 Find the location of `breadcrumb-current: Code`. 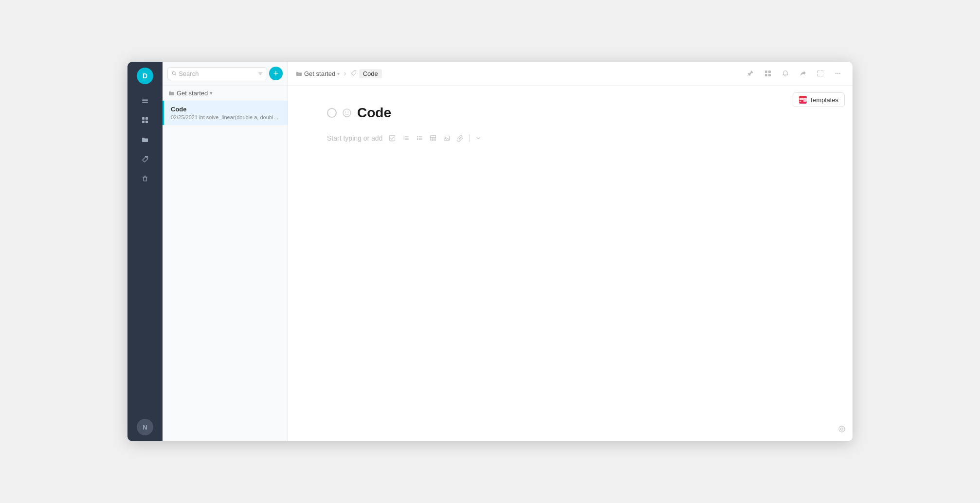

breadcrumb-current: Code is located at coordinates (371, 74).